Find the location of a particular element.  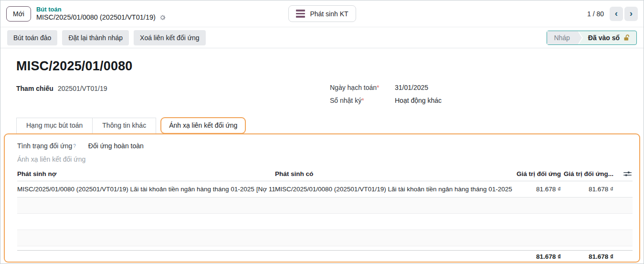

hamburger-menu-icon is located at coordinates (300, 13).